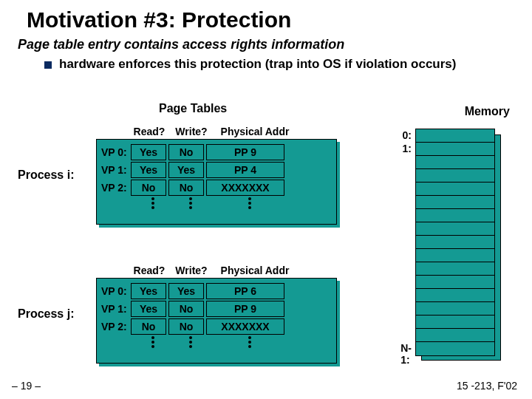  What do you see at coordinates (455, 242) in the screenshot?
I see `memory-box: 0: 1: N-1:` at bounding box center [455, 242].